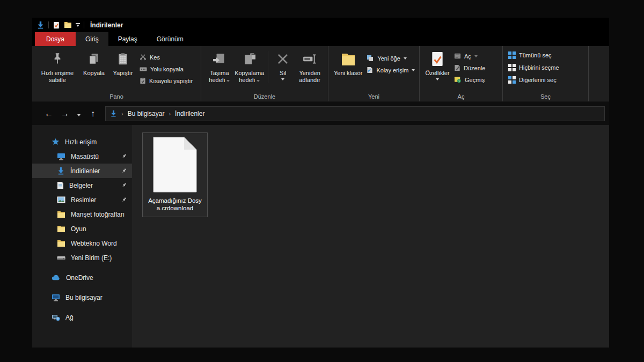 This screenshot has width=644, height=362. Describe the element at coordinates (470, 56) in the screenshot. I see `open-button: Aç` at that location.